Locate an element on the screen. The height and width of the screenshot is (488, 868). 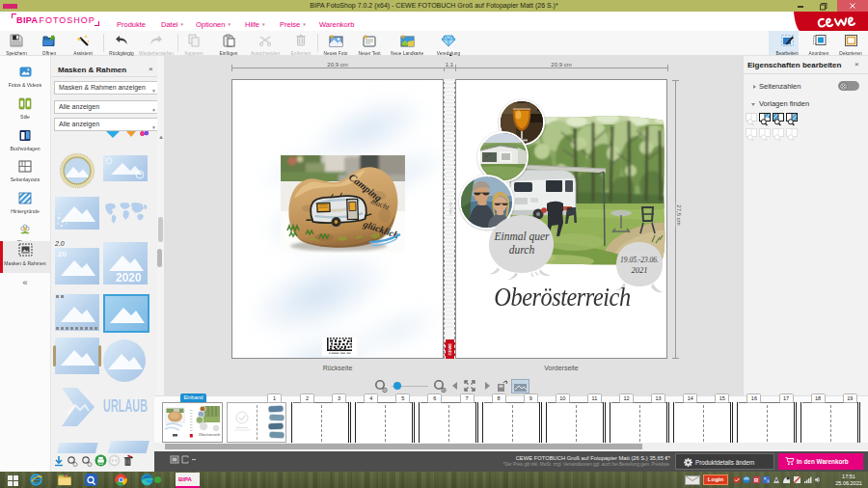
svg-text: durch is located at coordinates (523, 250).